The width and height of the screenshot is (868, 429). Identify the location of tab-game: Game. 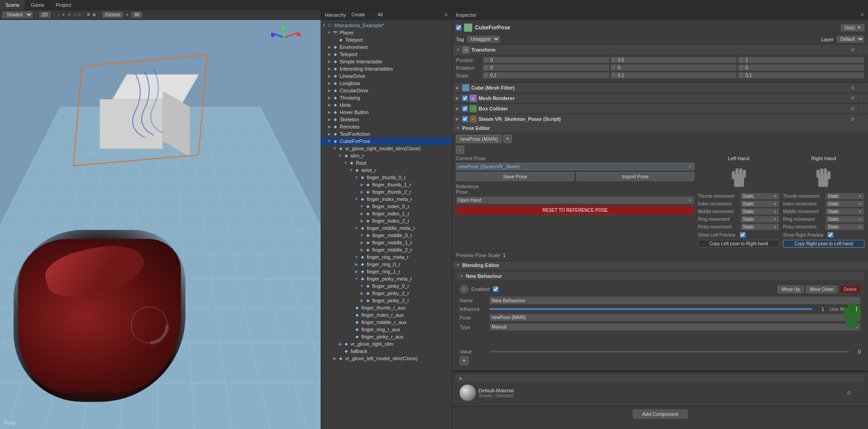
(38, 5).